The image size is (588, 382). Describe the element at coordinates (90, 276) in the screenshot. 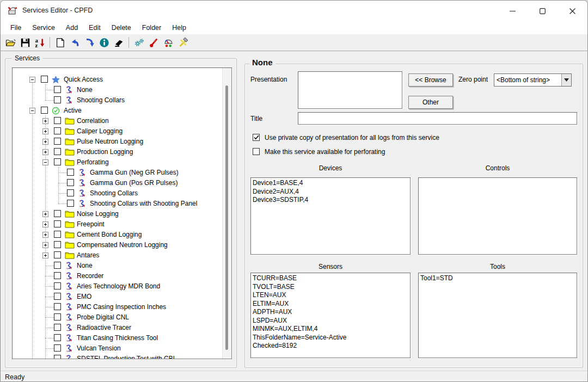

I see `tree-item-label: Recorder` at that location.